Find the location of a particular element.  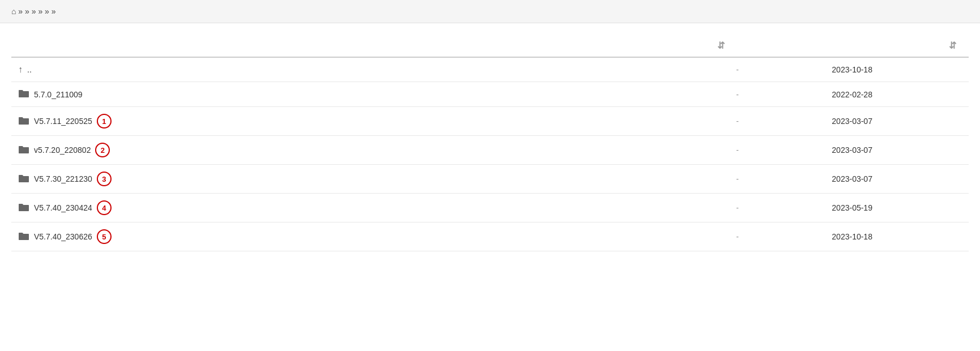

file-name: V5.7.40_230424 is located at coordinates (63, 208).